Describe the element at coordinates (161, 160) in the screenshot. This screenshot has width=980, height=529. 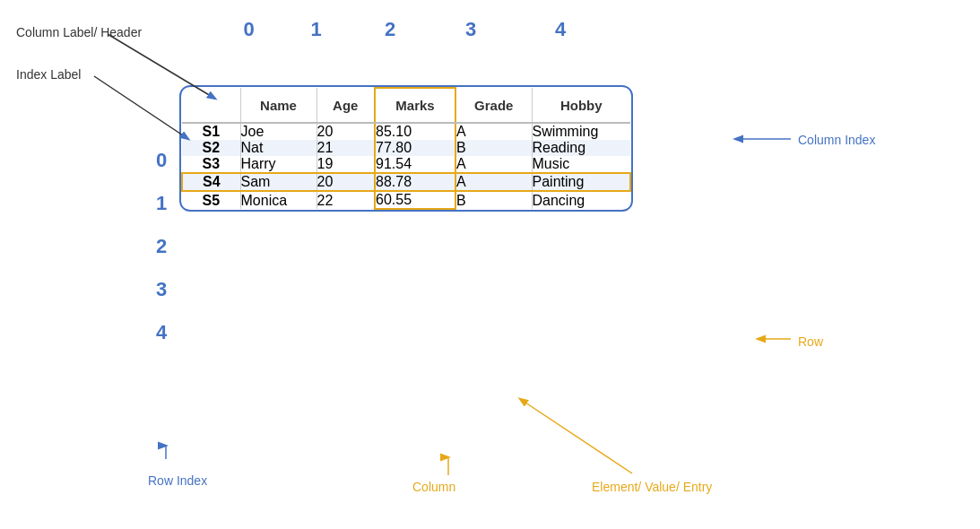
I see `row-idx-0: 0` at that location.